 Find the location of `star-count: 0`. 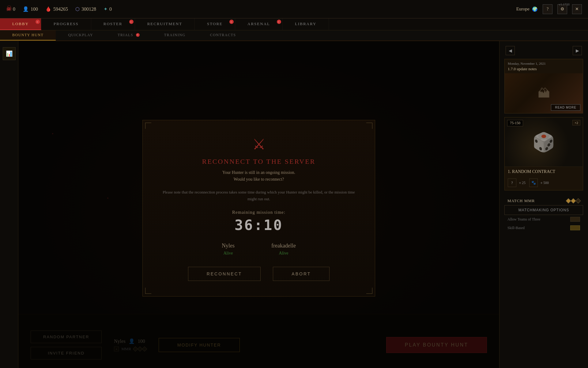

star-count: 0 is located at coordinates (111, 9).